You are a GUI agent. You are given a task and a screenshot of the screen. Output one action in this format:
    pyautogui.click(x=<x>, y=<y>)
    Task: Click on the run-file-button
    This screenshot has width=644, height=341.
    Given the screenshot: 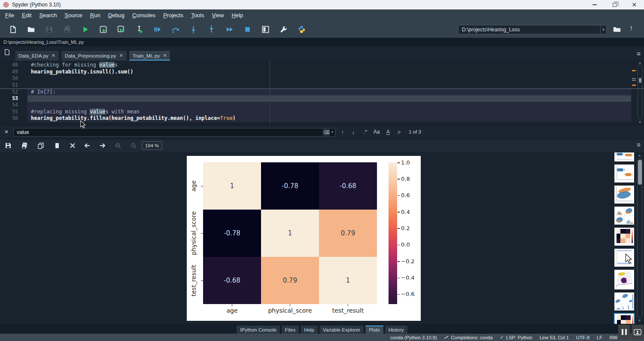 What is the action you would take?
    pyautogui.click(x=85, y=30)
    